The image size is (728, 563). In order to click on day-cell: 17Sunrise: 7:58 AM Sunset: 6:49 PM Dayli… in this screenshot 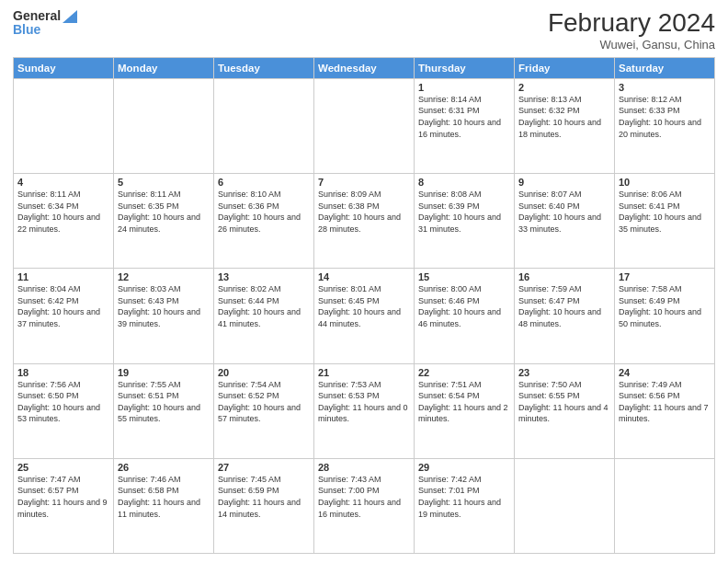, I will do `click(665, 316)`.